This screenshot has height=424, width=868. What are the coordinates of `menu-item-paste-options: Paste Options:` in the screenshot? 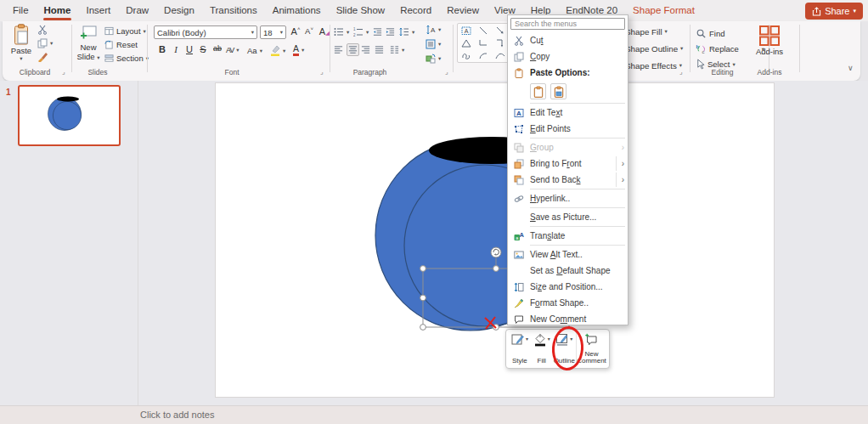 It's located at (567, 73).